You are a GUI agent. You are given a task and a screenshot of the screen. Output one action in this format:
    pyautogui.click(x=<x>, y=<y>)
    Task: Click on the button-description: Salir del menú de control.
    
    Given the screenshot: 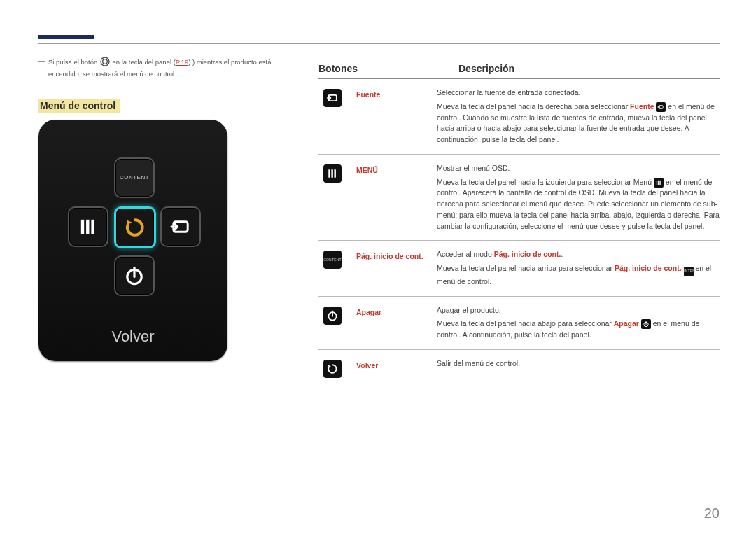 What is the action you would take?
    pyautogui.click(x=578, y=368)
    